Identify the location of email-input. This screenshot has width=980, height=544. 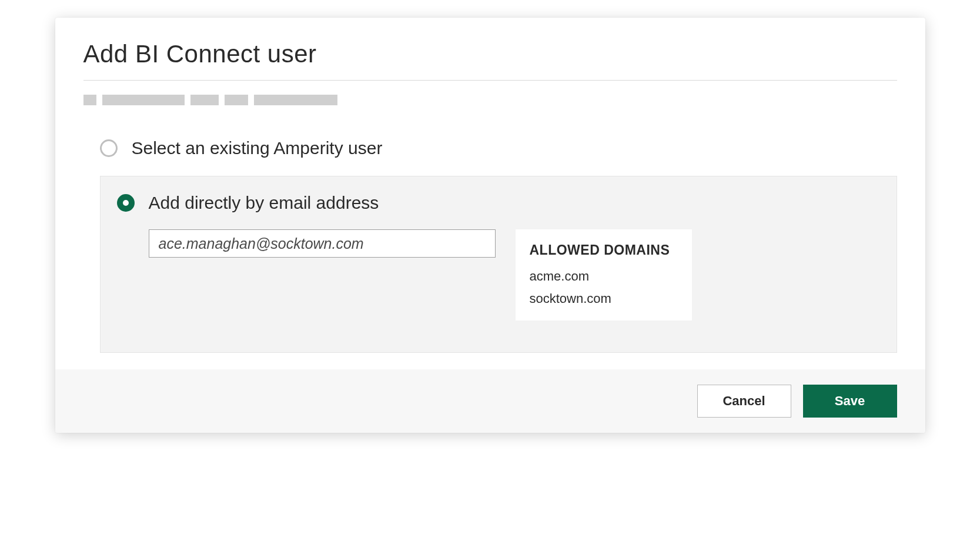
(322, 243).